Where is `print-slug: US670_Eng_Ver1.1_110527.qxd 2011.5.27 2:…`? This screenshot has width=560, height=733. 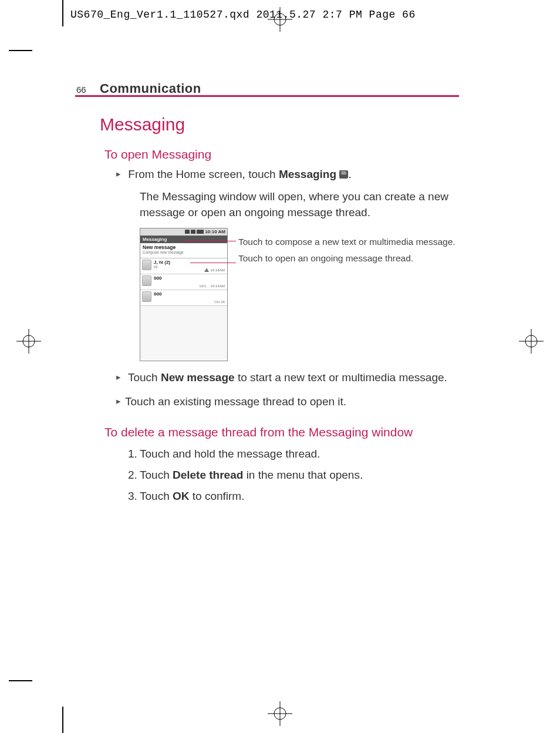 print-slug: US670_Eng_Ver1.1_110527.qxd 2011.5.27 2:… is located at coordinates (243, 15).